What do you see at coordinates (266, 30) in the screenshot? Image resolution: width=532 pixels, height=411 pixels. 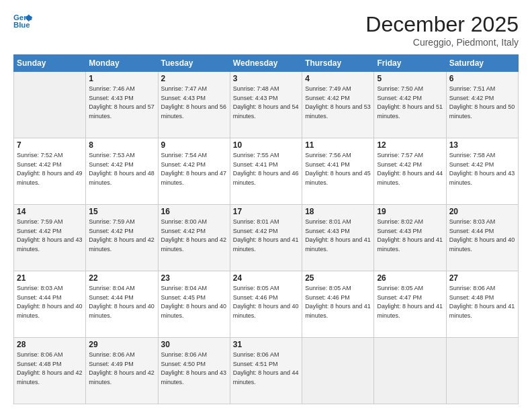 I see `header: General Blue December 2025 Cureggio, Pie…` at bounding box center [266, 30].